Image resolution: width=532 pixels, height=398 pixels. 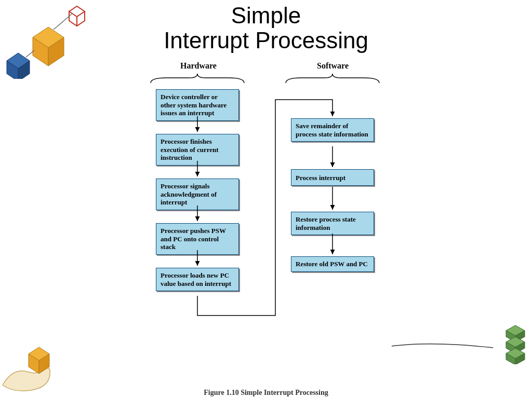 I want to click on decoration-bottom-right-stack-icon, so click(x=460, y=344).